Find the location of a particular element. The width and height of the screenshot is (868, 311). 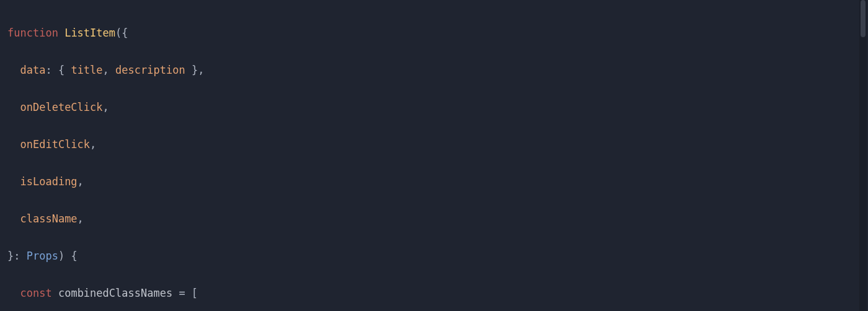

code-line: onEditClick, is located at coordinates (397, 144).